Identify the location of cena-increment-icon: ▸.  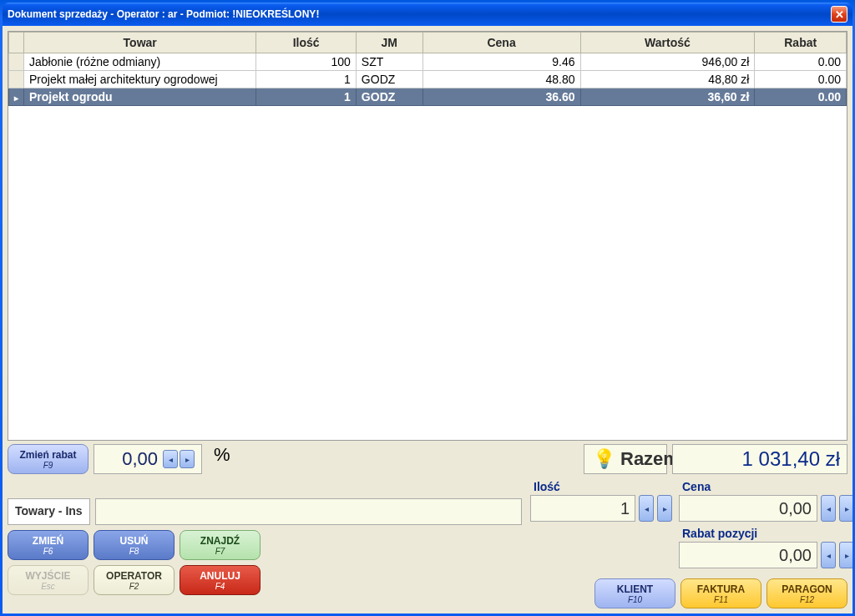
(846, 508).